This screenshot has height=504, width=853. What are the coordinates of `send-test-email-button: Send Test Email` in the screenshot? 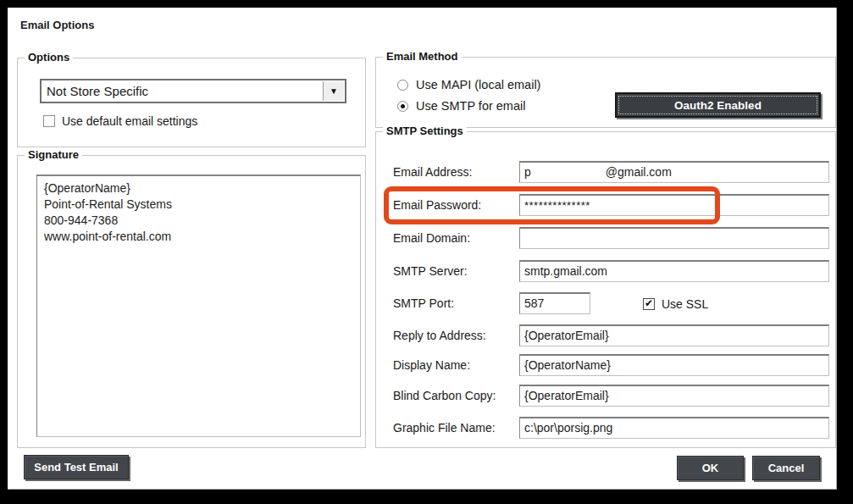 It's located at (76, 468).